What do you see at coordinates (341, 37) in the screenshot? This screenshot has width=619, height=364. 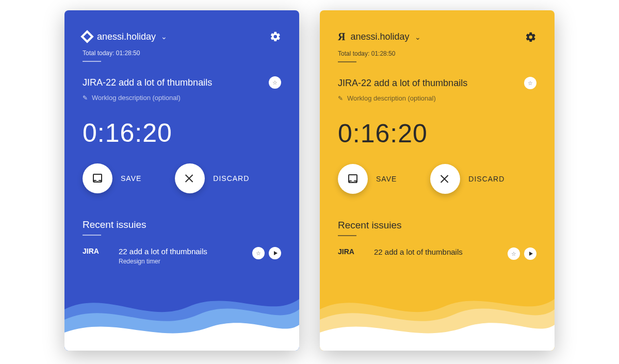 I see `yandex-logo-icon: Я` at bounding box center [341, 37].